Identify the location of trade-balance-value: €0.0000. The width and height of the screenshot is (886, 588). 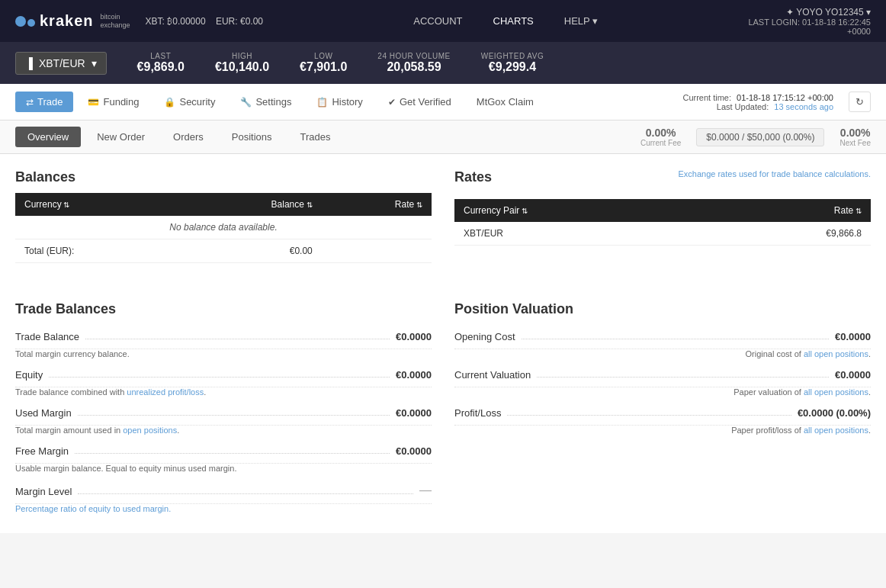
(413, 337).